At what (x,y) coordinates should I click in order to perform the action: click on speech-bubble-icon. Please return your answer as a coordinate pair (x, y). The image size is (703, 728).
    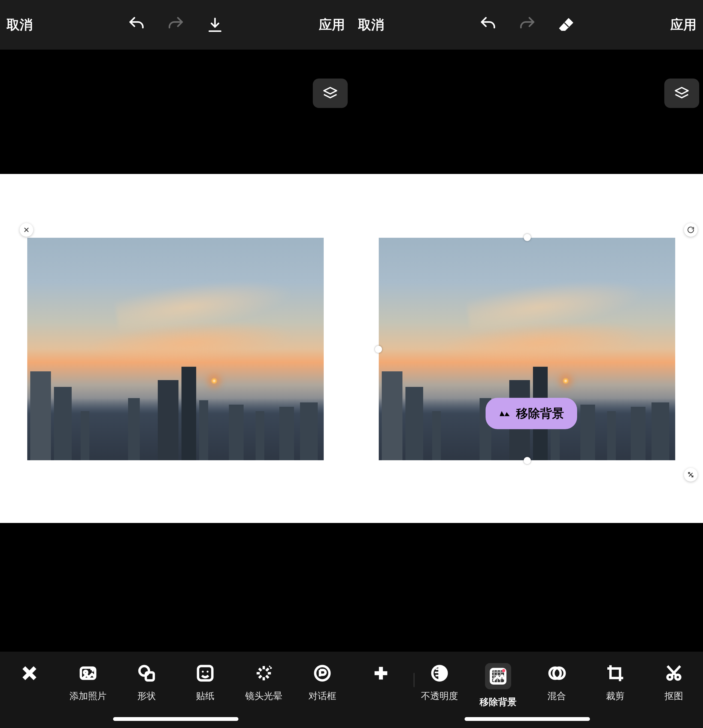
    Looking at the image, I should click on (322, 673).